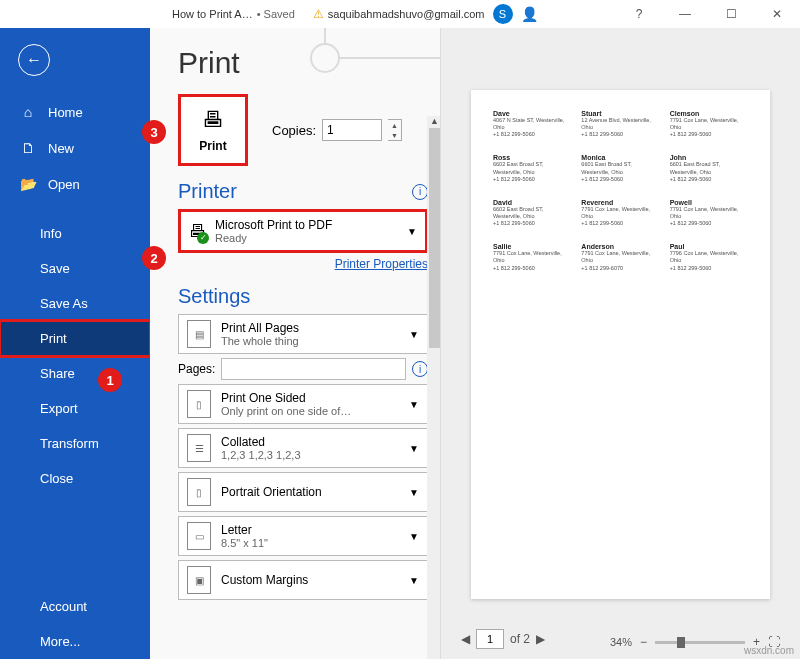 The width and height of the screenshot is (800, 659). I want to click on new-icon: 🗋, so click(28, 148).